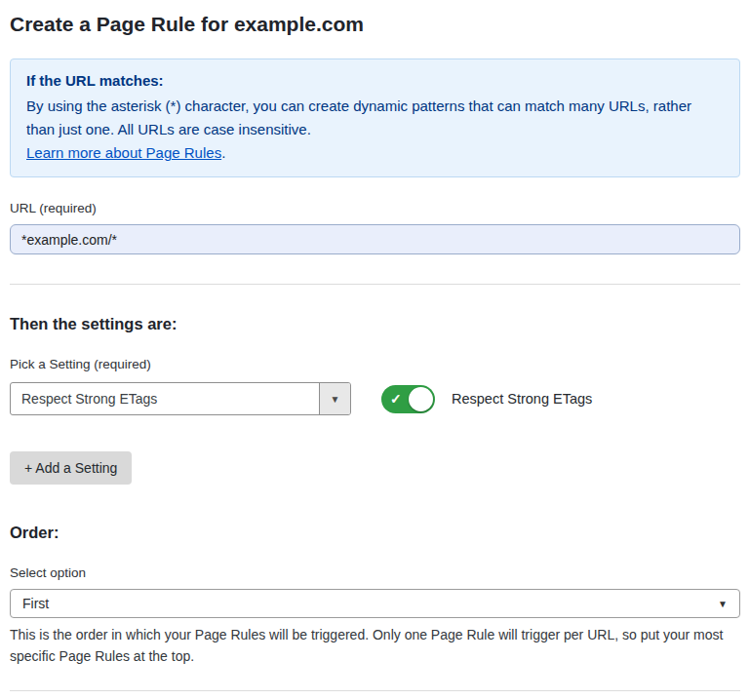  I want to click on url-field-label: URL (required), so click(375, 209).